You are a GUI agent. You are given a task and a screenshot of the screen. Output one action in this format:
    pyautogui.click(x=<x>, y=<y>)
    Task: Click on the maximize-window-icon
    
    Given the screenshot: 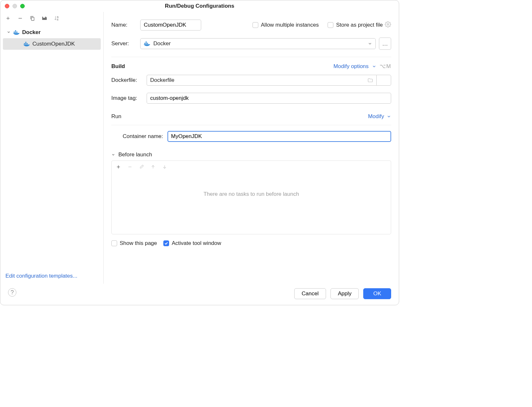 What is the action you would take?
    pyautogui.click(x=22, y=6)
    